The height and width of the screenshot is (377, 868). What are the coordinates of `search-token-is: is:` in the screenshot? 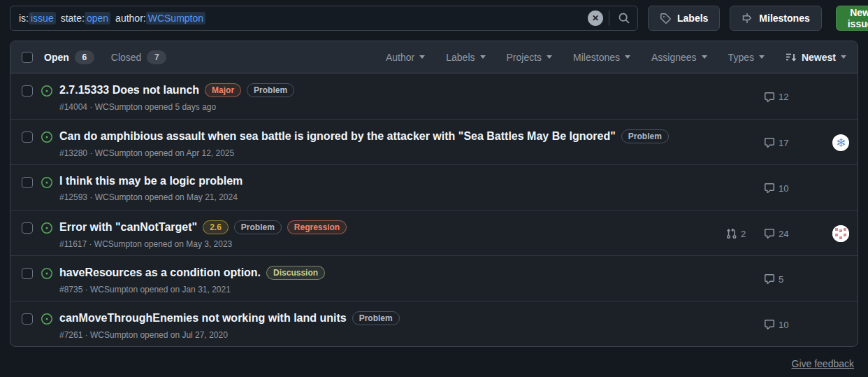 It's located at (24, 18).